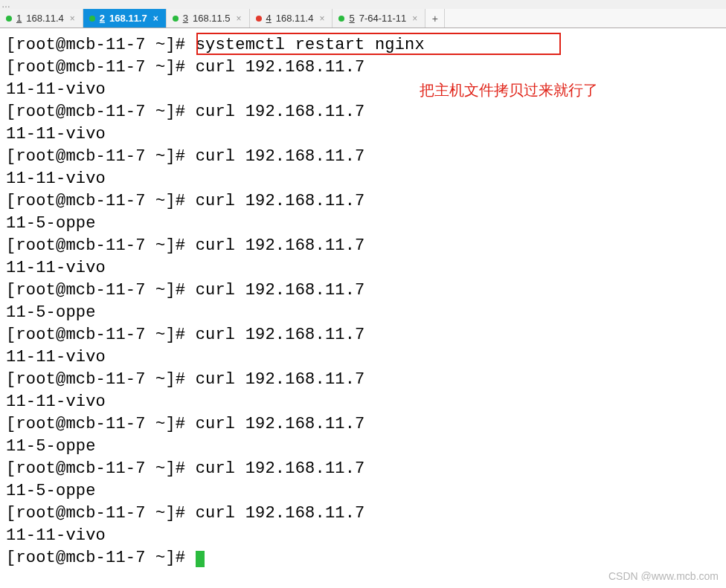 The width and height of the screenshot is (726, 588). What do you see at coordinates (19, 18) in the screenshot?
I see `tab-number: 1` at bounding box center [19, 18].